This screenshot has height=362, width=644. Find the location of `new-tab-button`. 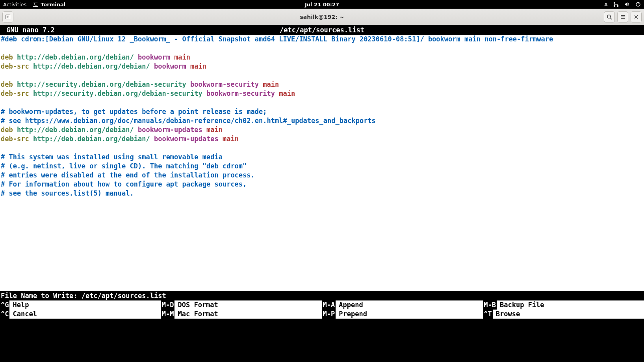

new-tab-button is located at coordinates (8, 17).